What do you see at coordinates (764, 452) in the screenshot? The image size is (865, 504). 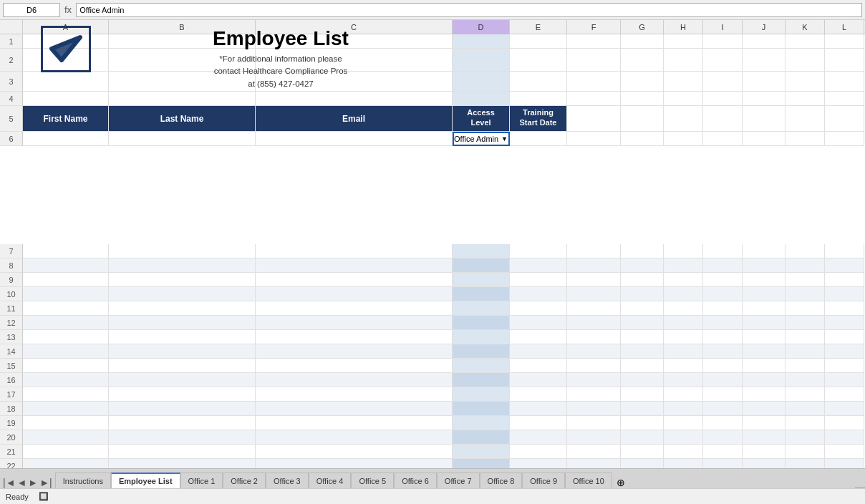 I see `cell-row21-col9` at bounding box center [764, 452].